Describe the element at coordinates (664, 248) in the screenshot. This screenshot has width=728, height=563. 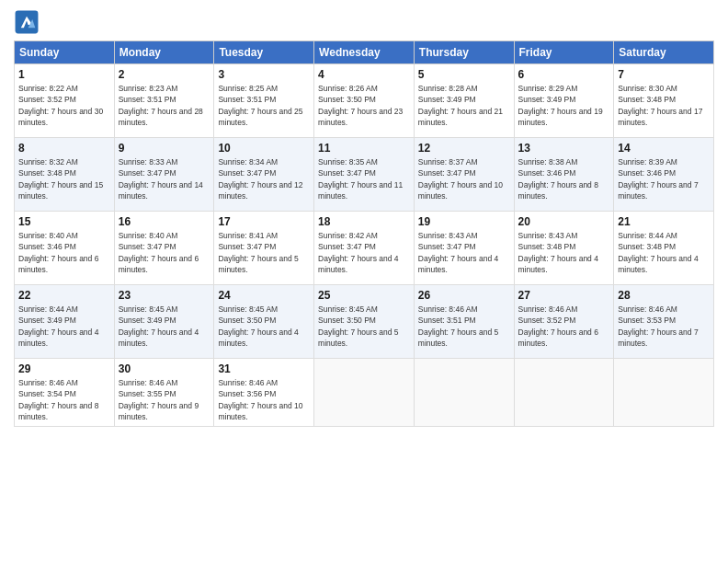
I see `calendar-cell: 21Sunrise: 8:44 AMSunset: 3:48 PMDayligh…` at that location.